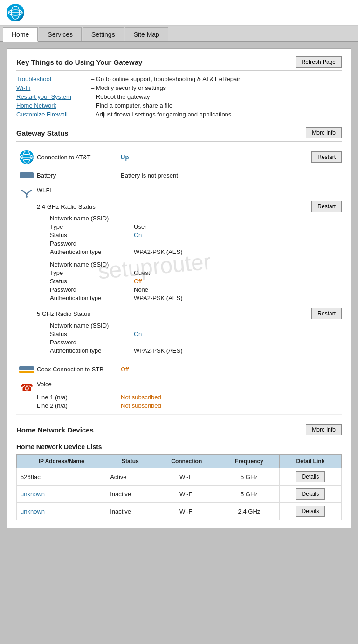  I want to click on home-network-section: Home Network Devices More Info Home Netw…, so click(179, 472).